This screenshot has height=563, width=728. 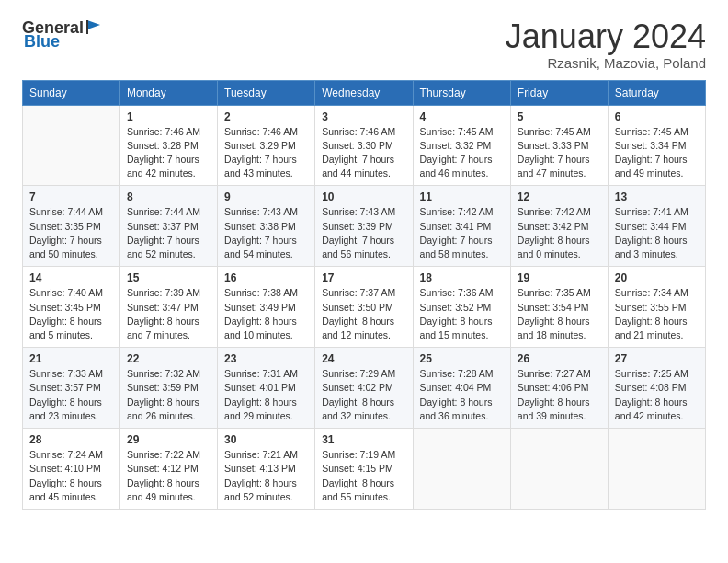 I want to click on day-detail: Sunrise: 7:43 AMSunset: 3:39 PMDaylight:…, so click(x=364, y=234).